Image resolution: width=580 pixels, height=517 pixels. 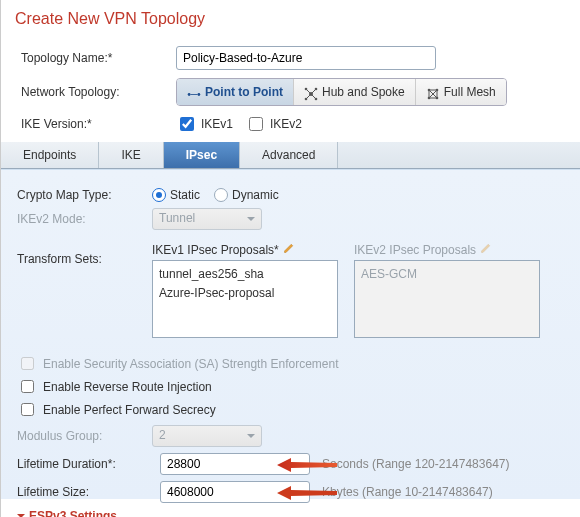 I want to click on rri-checkbox, so click(x=28, y=386).